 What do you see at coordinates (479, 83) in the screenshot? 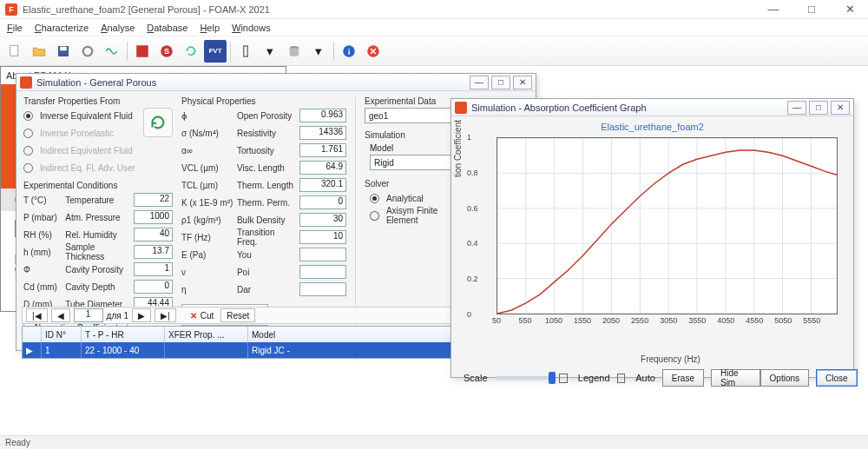
I see `simgp-min-button: —` at bounding box center [479, 83].